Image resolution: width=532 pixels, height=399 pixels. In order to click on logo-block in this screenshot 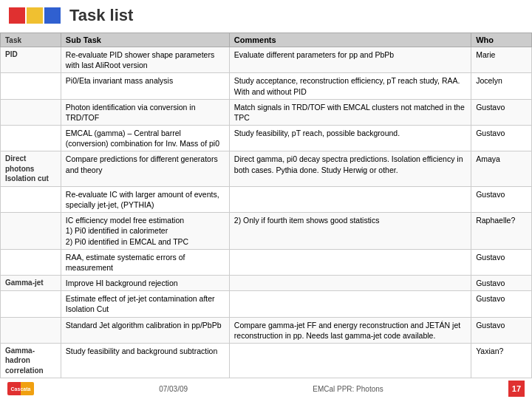, I will do `click(35, 16)`.